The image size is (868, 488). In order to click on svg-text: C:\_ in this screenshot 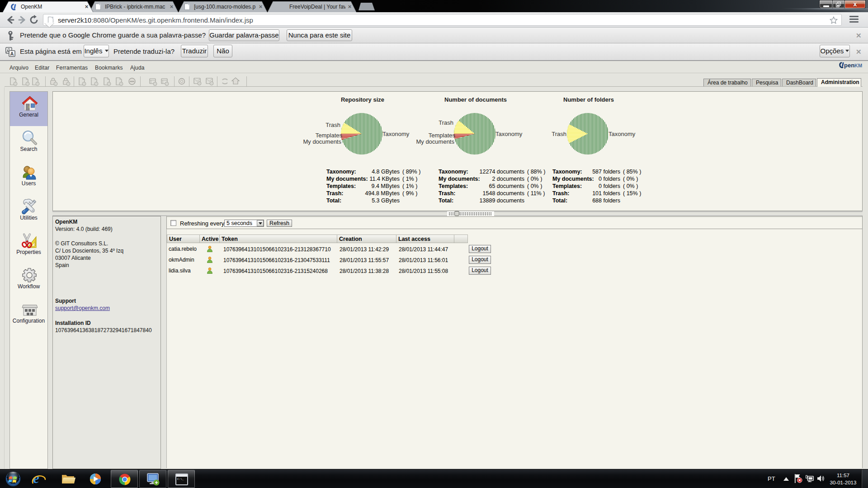, I will do `click(181, 479)`.